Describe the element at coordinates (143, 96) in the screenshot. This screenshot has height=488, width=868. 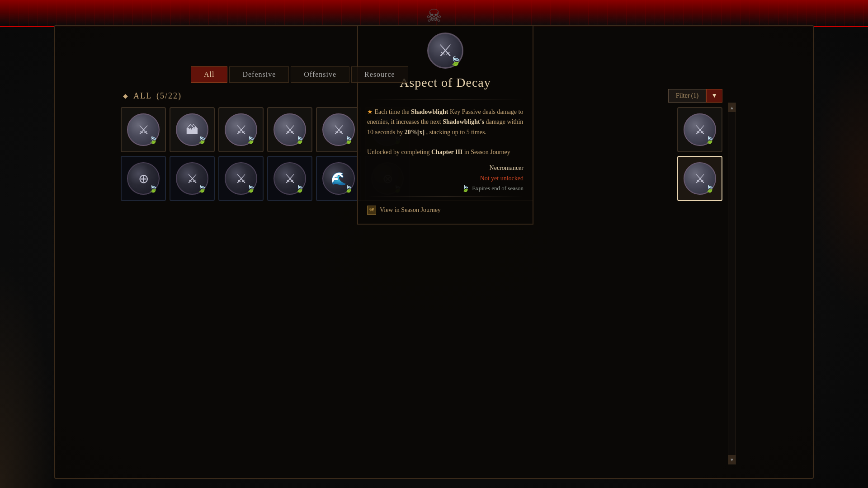
I see `all-text: ALL` at that location.